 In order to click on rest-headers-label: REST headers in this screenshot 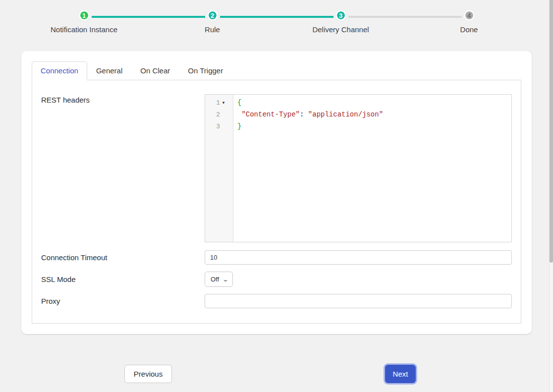, I will do `click(123, 100)`.